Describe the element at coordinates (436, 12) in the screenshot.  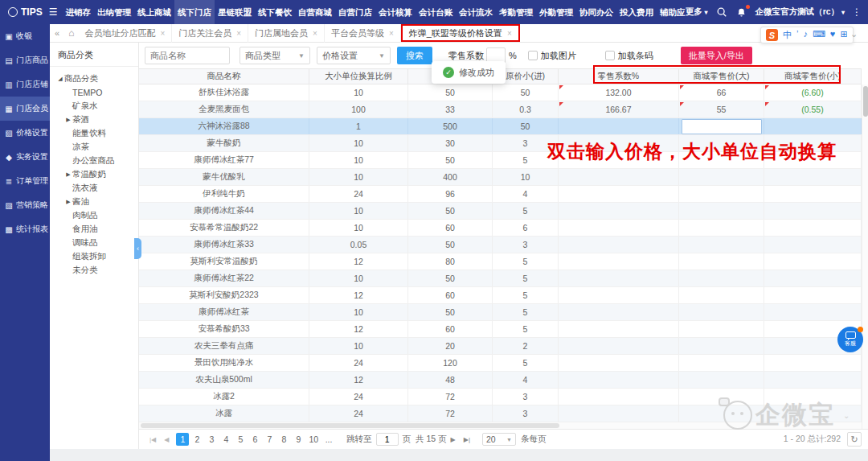
I see `topbar-menu-item: 会计台账` at that location.